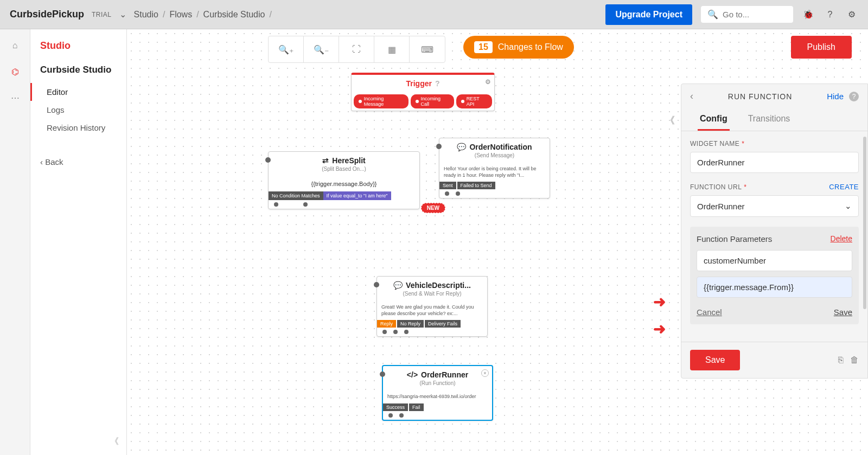  Describe the element at coordinates (483, 47) in the screenshot. I see `changes-count: 15` at that location.